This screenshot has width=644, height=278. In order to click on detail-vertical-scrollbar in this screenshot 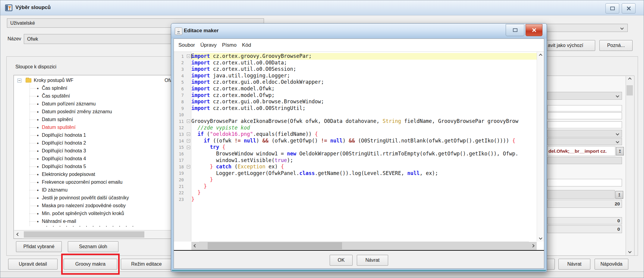, I will do `click(630, 166)`.